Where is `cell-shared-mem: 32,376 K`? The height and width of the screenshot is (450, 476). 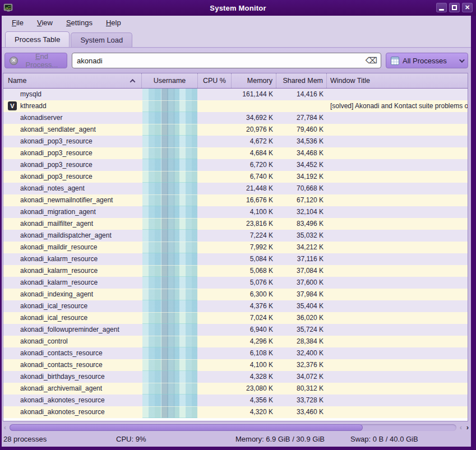
cell-shared-mem: 32,376 K is located at coordinates (302, 365).